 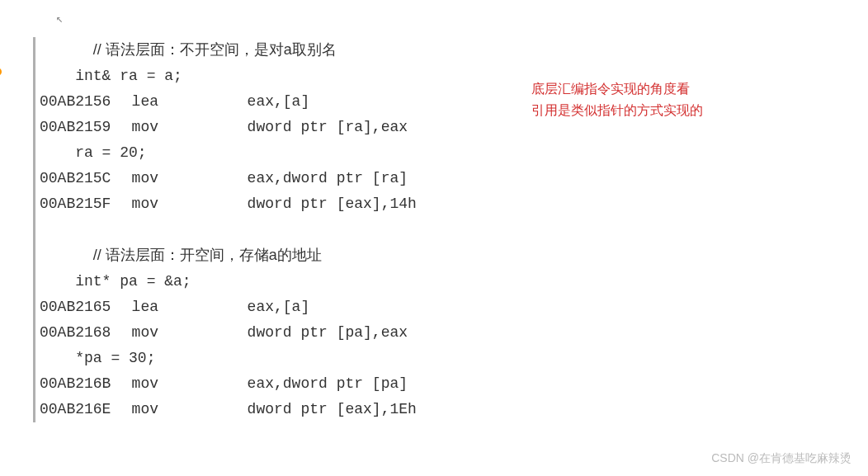 I want to click on blank-line, so click(x=228, y=229).